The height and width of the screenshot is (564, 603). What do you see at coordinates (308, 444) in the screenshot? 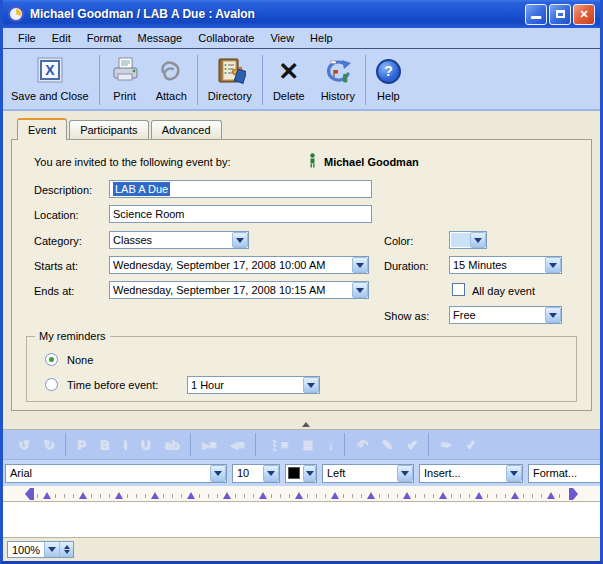
I see `paragraph-spacing-icon: ≣` at bounding box center [308, 444].